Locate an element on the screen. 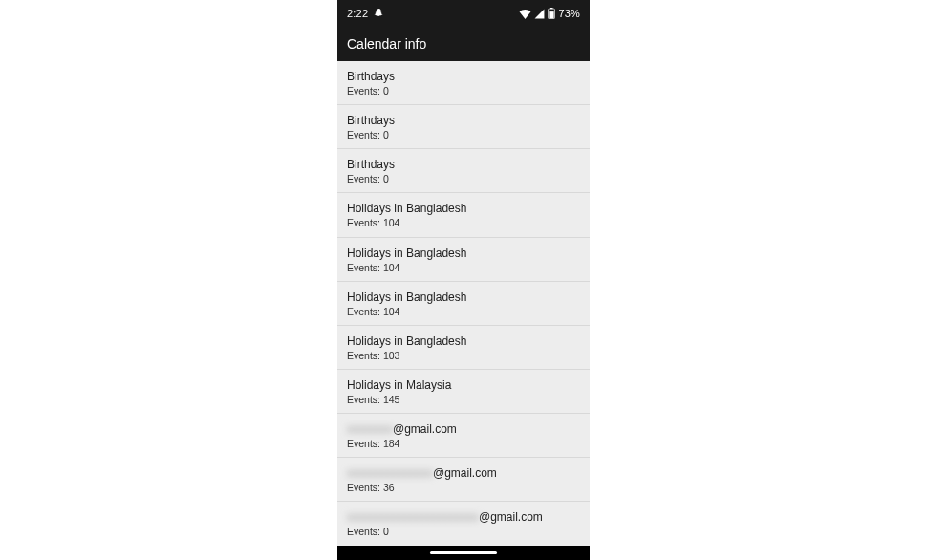 Image resolution: width=927 pixels, height=560 pixels. list-item: xxxxxxxxxxxxxxxxxxxxxxx@gmail.comEvents:… is located at coordinates (464, 524).